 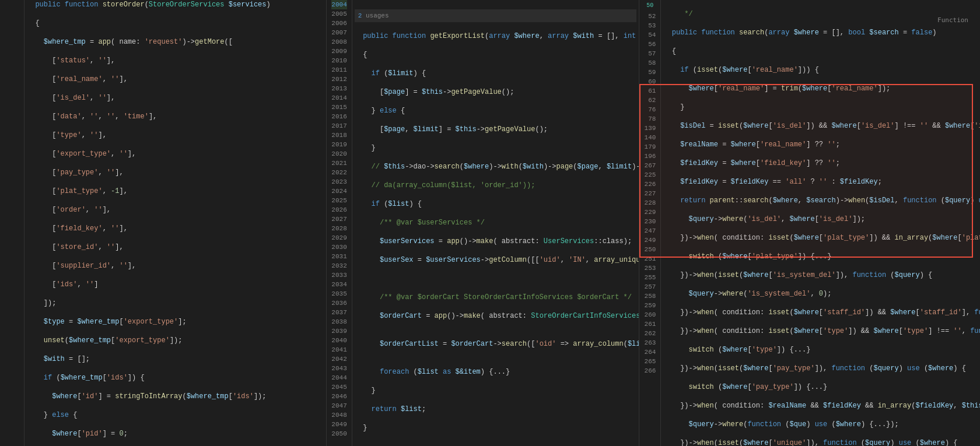 What do you see at coordinates (340, 223) in the screenshot?
I see `middle-line-numbers: 2004 2005200620072008 2009201020112012 2…` at bounding box center [340, 223].